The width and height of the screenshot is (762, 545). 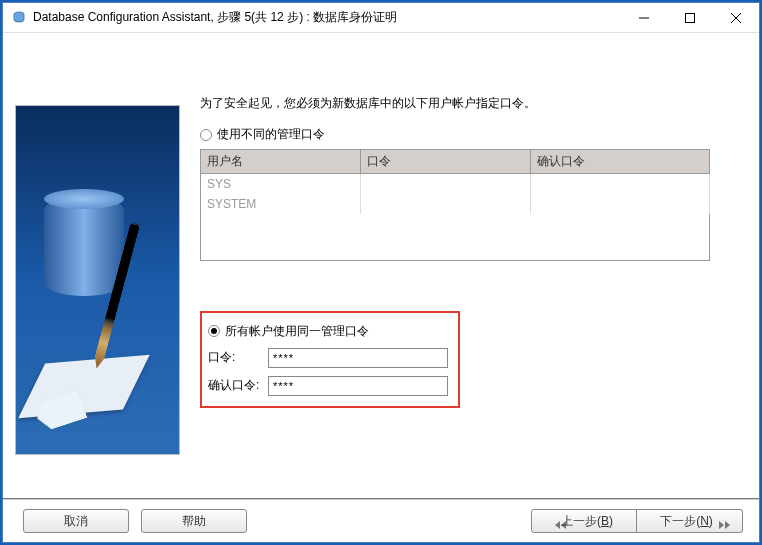 I want to click on database-icon, so click(x=84, y=246).